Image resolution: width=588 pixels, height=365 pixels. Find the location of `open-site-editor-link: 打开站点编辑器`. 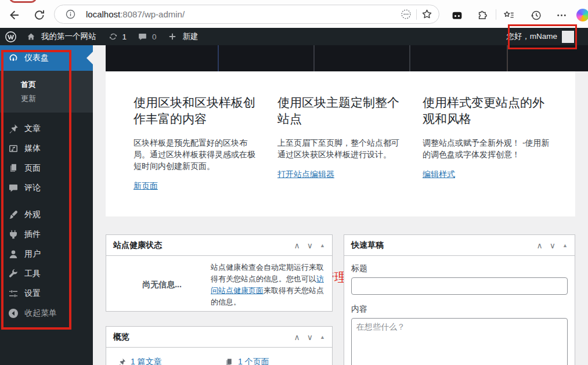

open-site-editor-link: 打开站点编辑器 is located at coordinates (306, 174).